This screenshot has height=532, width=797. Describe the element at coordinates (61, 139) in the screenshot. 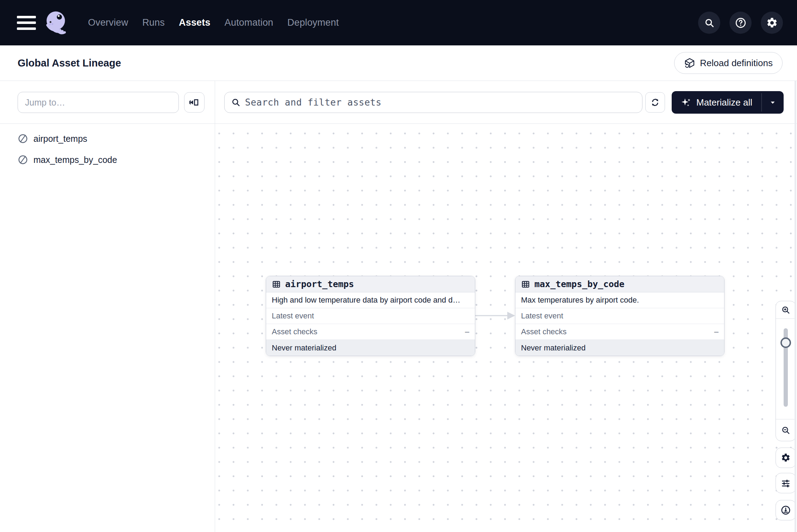

I see `asset-name: airport_temps` at that location.